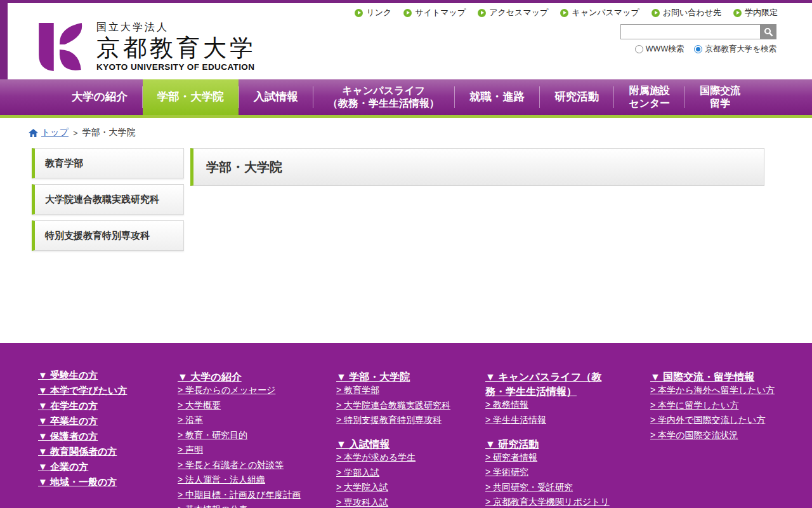 The height and width of the screenshot is (508, 812). What do you see at coordinates (257, 465) in the screenshot?
I see `footer-link: > 学長と有識者との対談等` at bounding box center [257, 465].